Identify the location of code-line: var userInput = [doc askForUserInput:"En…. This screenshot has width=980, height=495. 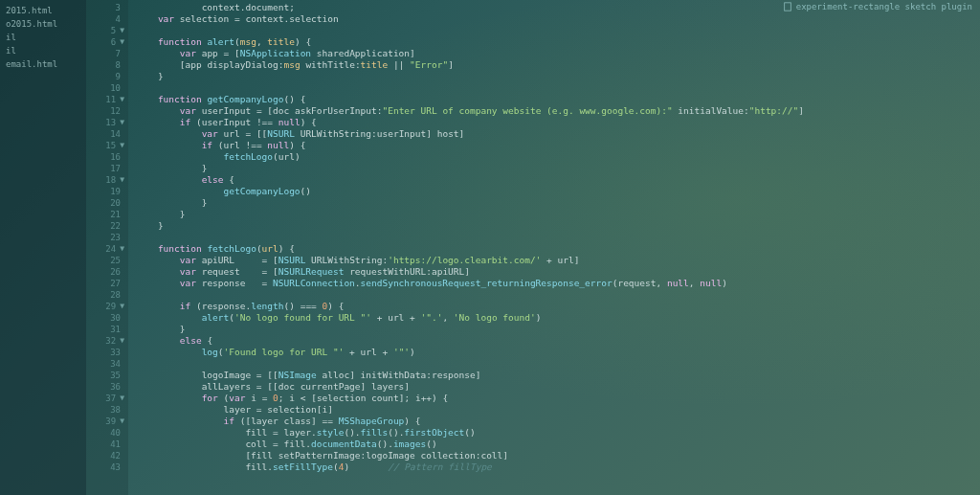
(558, 111).